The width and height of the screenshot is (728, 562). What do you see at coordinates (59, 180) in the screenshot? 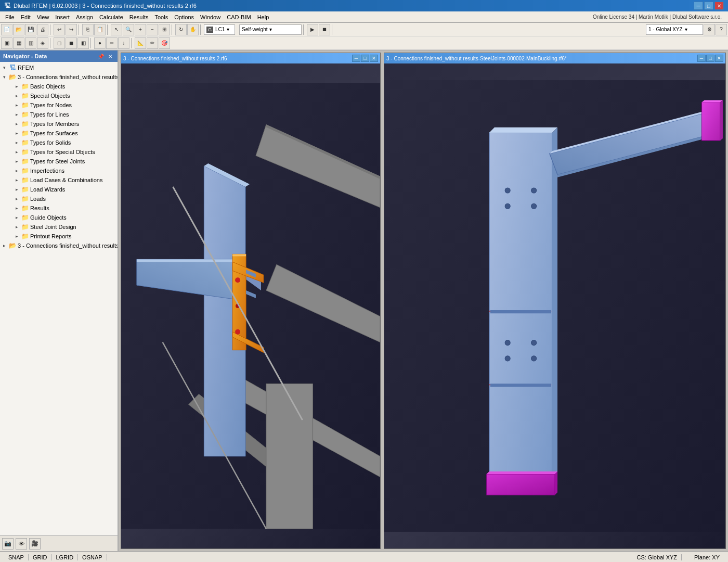
I see `tree-item-load_cases: ▸📁Load Cases & Combinations` at bounding box center [59, 180].